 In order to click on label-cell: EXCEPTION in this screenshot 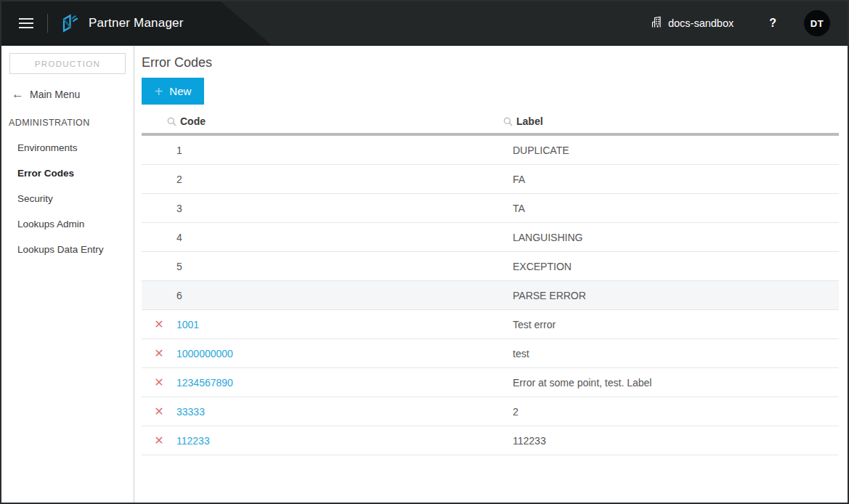, I will do `click(675, 267)`.